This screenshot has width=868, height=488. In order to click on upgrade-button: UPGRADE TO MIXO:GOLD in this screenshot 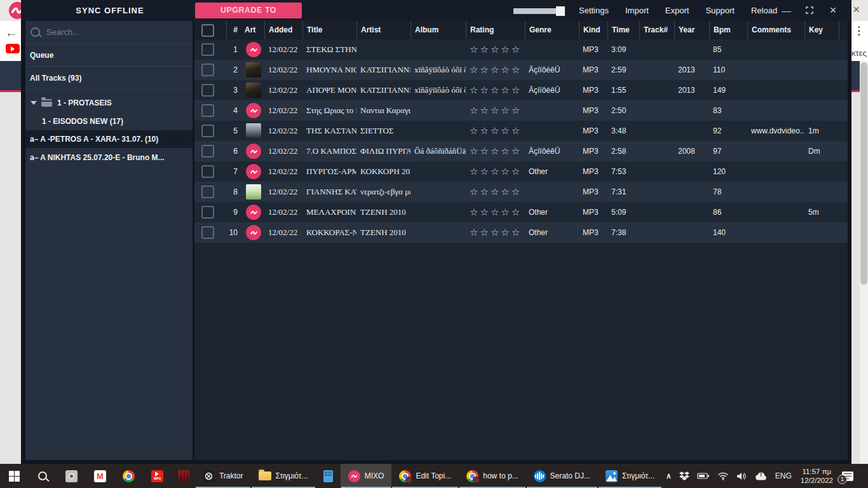, I will do `click(248, 10)`.